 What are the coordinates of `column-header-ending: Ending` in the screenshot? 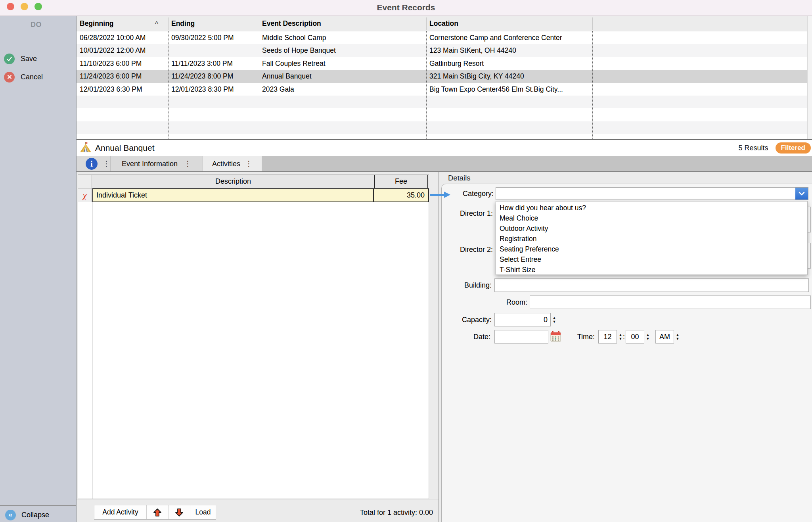 It's located at (183, 24).